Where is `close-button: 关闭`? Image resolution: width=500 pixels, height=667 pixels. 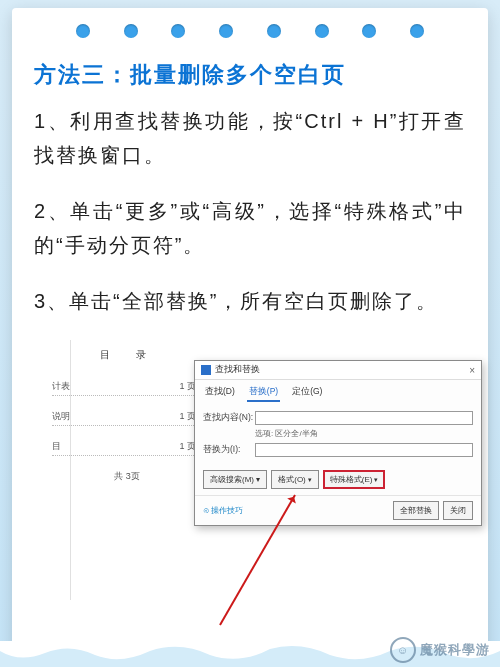
close-button: 关闭 is located at coordinates (458, 510).